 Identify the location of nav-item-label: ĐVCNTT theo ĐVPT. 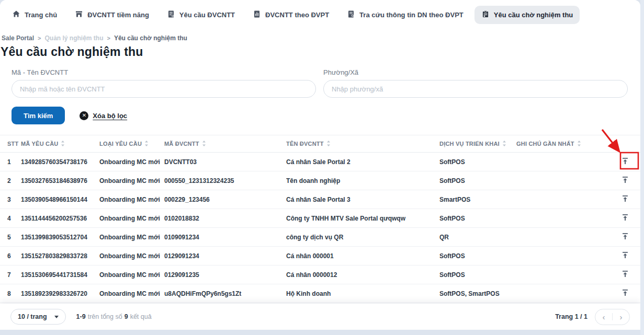
(297, 15).